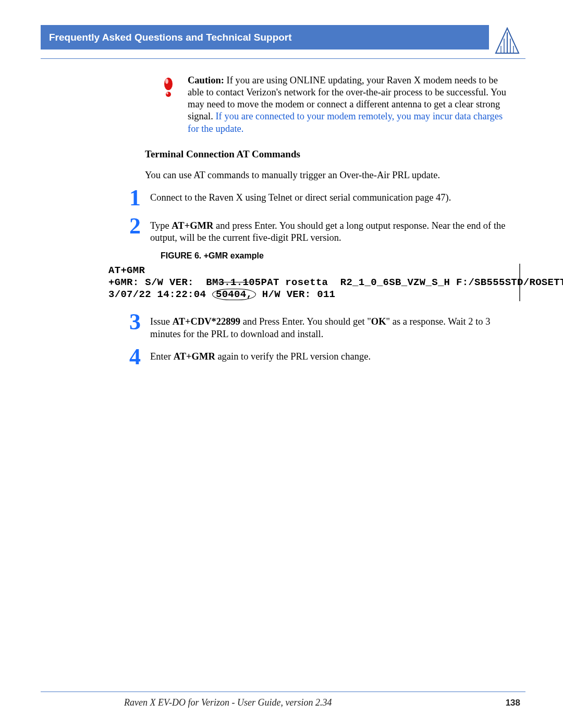  Describe the element at coordinates (333, 354) in the screenshot. I see `step-text-4: Enter AT+GMR again to verify the PRL ver…` at that location.